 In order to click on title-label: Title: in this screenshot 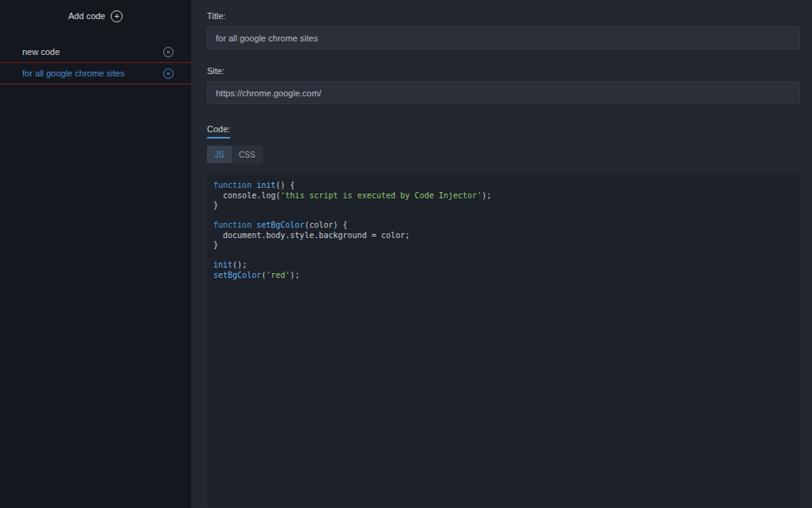, I will do `click(503, 16)`.